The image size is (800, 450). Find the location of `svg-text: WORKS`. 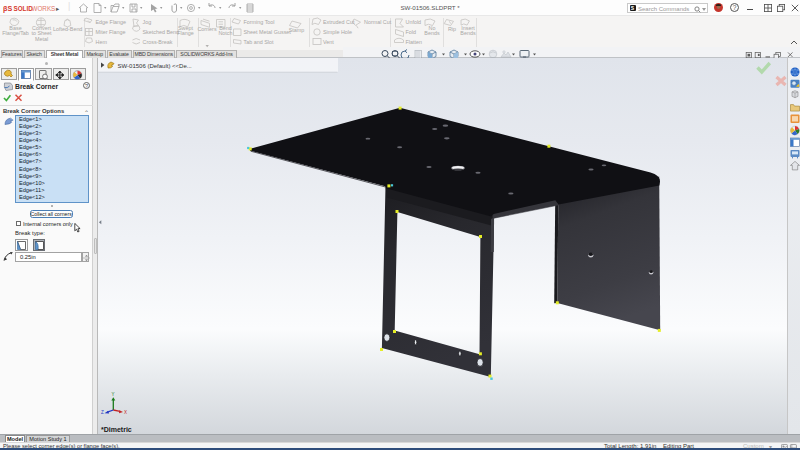

svg-text: WORKS is located at coordinates (44, 8).